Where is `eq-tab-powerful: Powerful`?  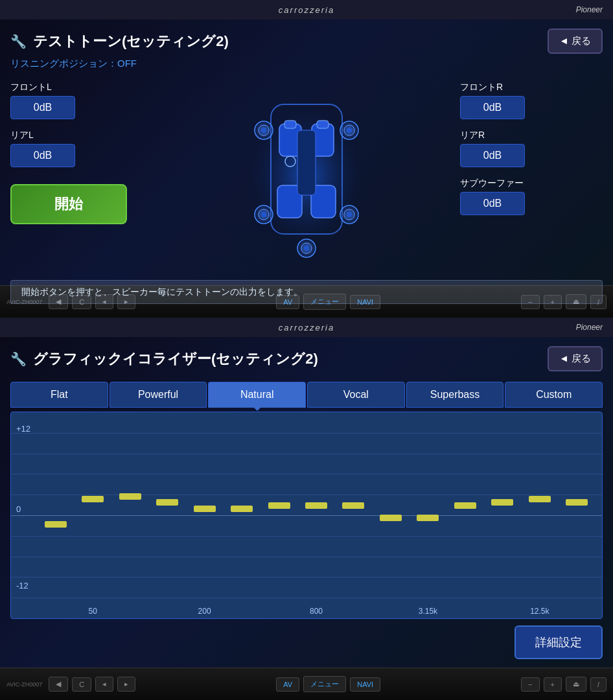
eq-tab-powerful: Powerful is located at coordinates (158, 395).